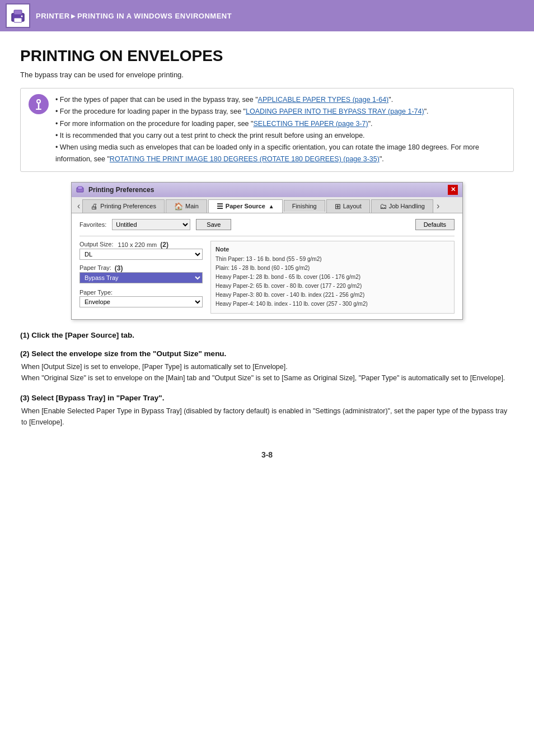 The height and width of the screenshot is (756, 534). Describe the element at coordinates (220, 206) in the screenshot. I see `tab-paper-source-icon: ☰` at that location.